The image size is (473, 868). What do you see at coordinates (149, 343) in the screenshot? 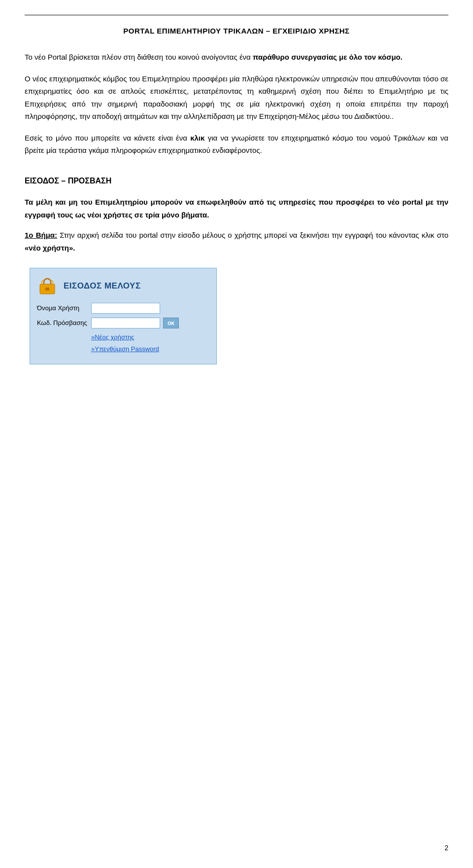
I see `login-links: »Νέος χρήστης »Υπενθύμιση Password` at bounding box center [149, 343].